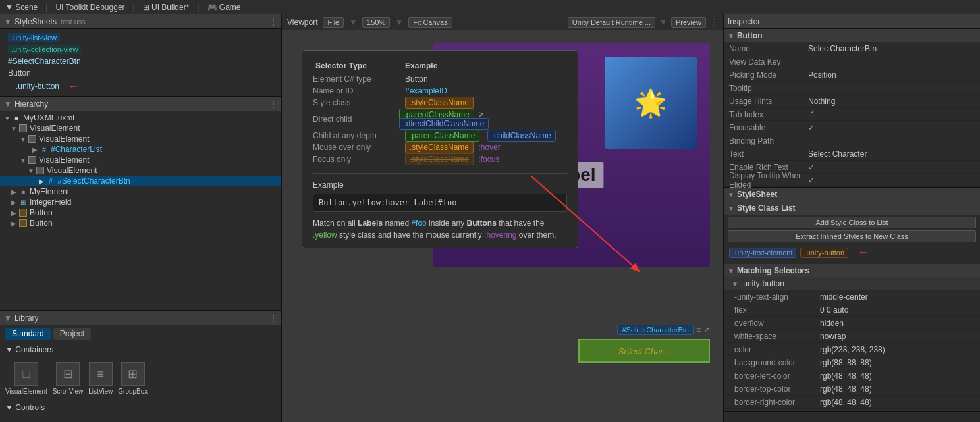  Describe the element at coordinates (141, 223) in the screenshot. I see `tree-item-btn2: ▶ Button` at that location.